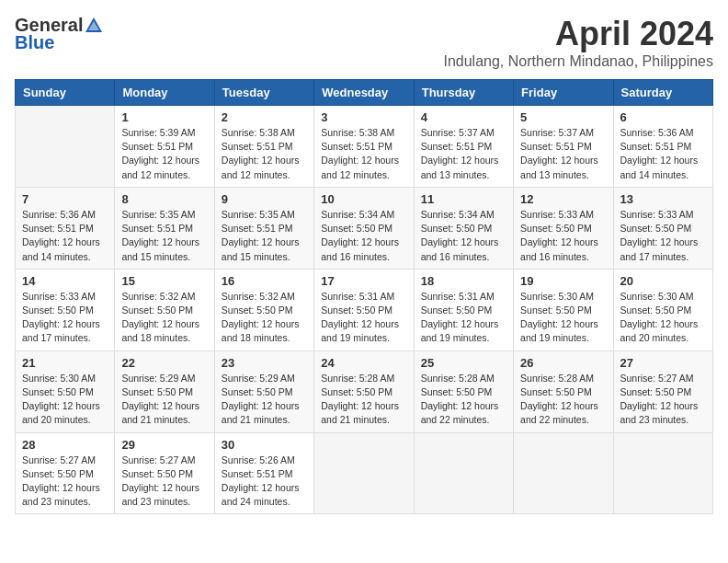  What do you see at coordinates (65, 228) in the screenshot?
I see `day-cell: 7Sunrise: 5:36 AM Sunset: 5:51 PM Daylig…` at bounding box center [65, 228].